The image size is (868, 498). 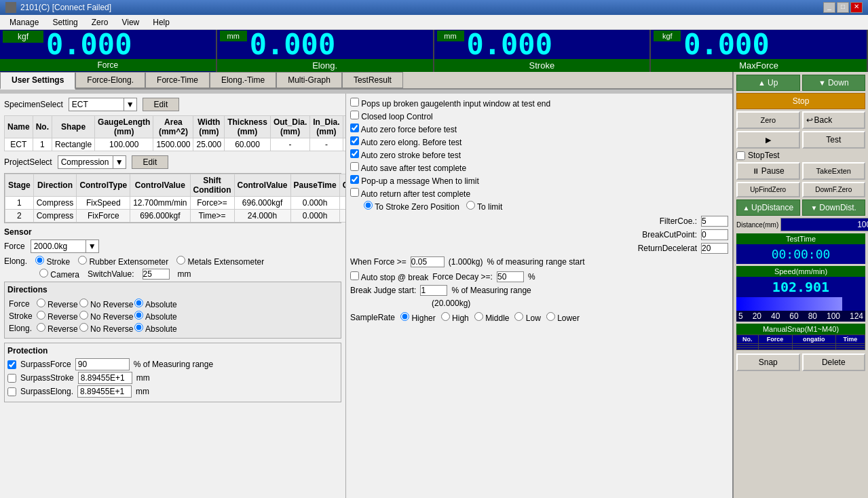 What do you see at coordinates (843, 7) in the screenshot?
I see `window-controls: _ □ ✕` at bounding box center [843, 7].